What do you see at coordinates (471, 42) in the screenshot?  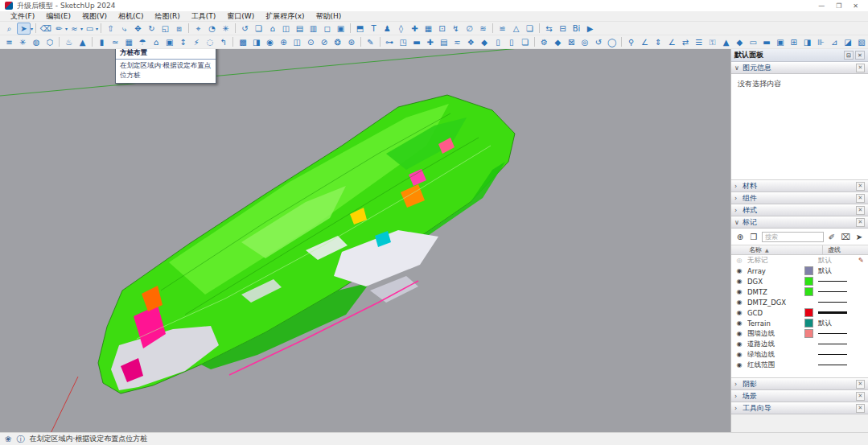 I see `library-tool-icon: ❖` at bounding box center [471, 42].